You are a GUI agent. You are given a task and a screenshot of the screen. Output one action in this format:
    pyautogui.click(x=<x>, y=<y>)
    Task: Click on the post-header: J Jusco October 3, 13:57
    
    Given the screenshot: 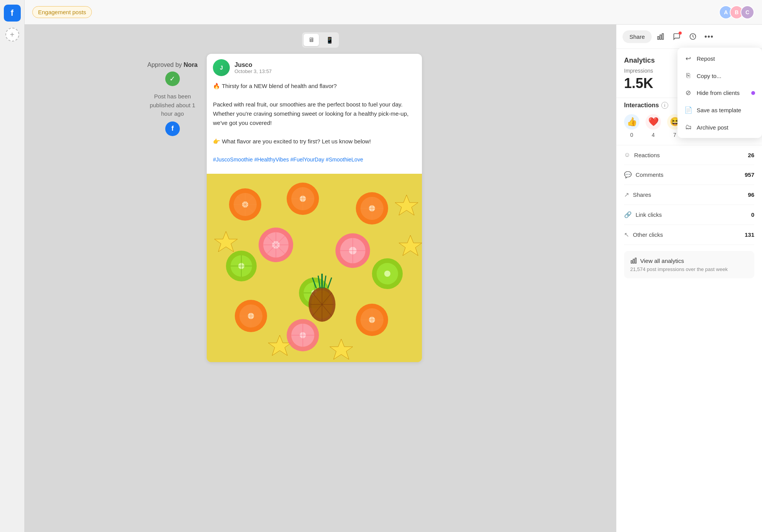 What is the action you would take?
    pyautogui.click(x=314, y=68)
    